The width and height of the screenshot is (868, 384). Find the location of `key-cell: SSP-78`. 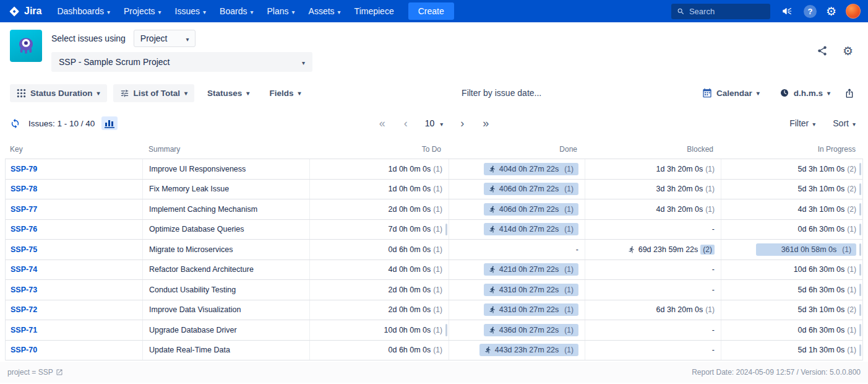

key-cell: SSP-78 is located at coordinates (74, 190).